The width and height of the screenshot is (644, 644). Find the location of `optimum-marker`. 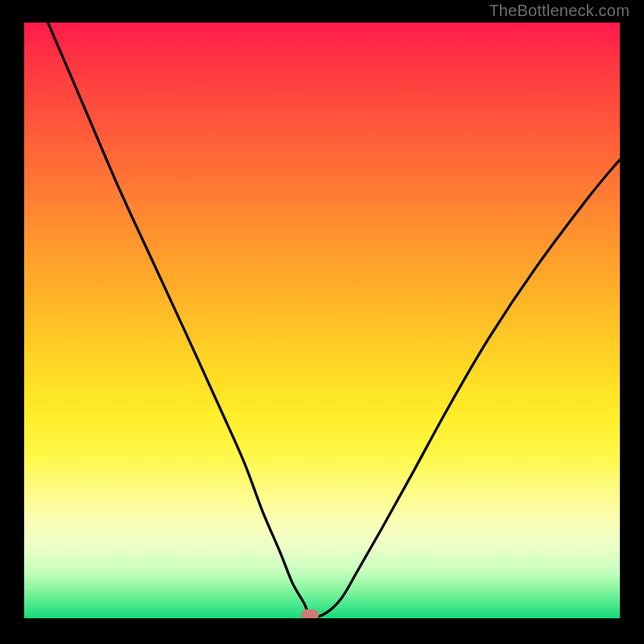

optimum-marker is located at coordinates (310, 613).